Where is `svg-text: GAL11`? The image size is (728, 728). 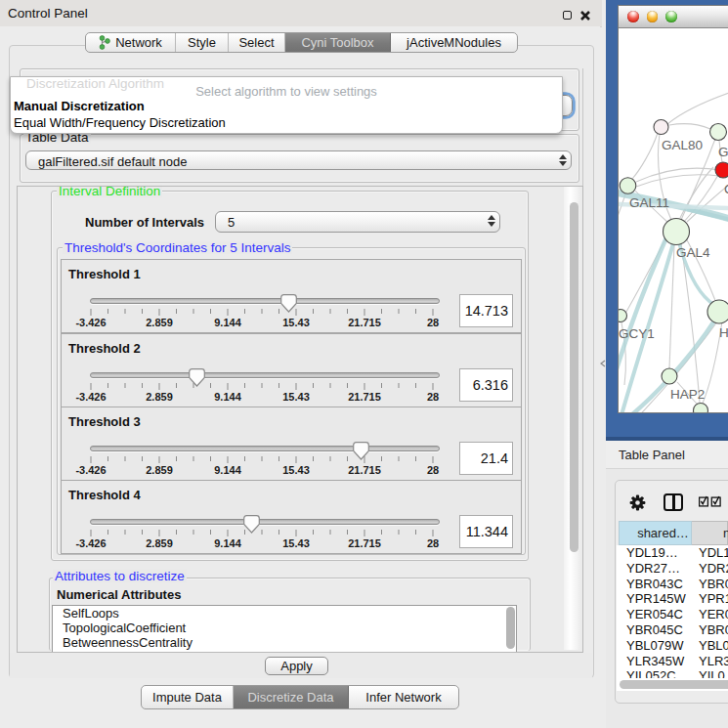
svg-text: GAL11 is located at coordinates (649, 203).